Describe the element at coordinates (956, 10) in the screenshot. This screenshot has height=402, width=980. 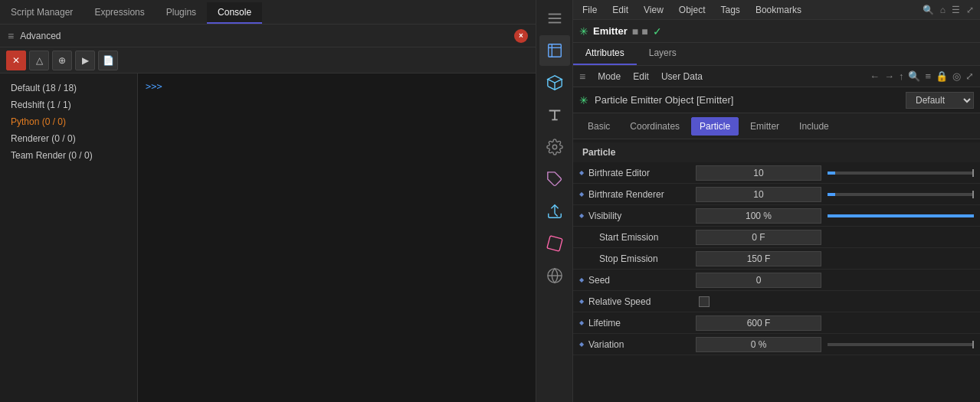
I see `list-icon: ☰` at that location.